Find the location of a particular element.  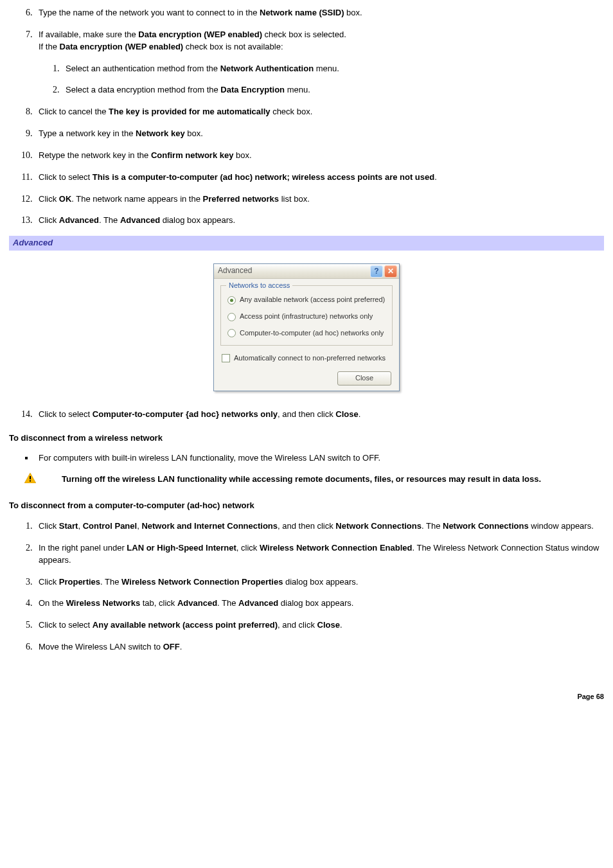

step-7-2: Select a data encryption method from the… is located at coordinates (333, 90).